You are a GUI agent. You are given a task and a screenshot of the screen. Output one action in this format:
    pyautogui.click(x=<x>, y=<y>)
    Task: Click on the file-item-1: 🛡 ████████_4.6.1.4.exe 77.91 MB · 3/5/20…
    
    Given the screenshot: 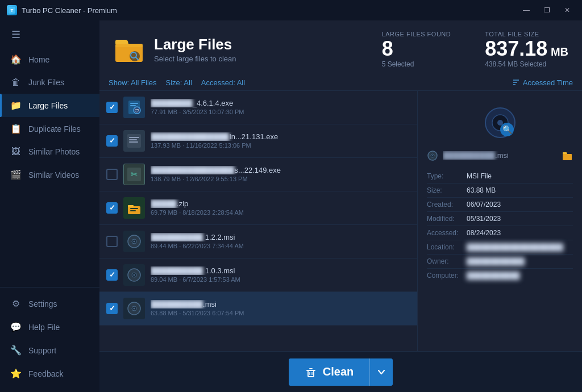 What is the action you would take?
    pyautogui.click(x=258, y=108)
    